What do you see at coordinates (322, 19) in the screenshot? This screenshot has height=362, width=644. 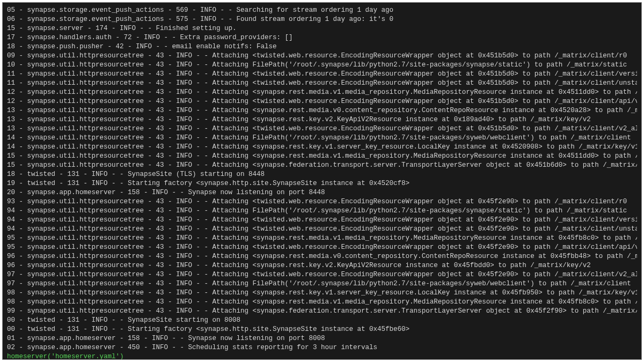 I see `log-line: 06 - synapse.storage.event_push_actions …` at bounding box center [322, 19].